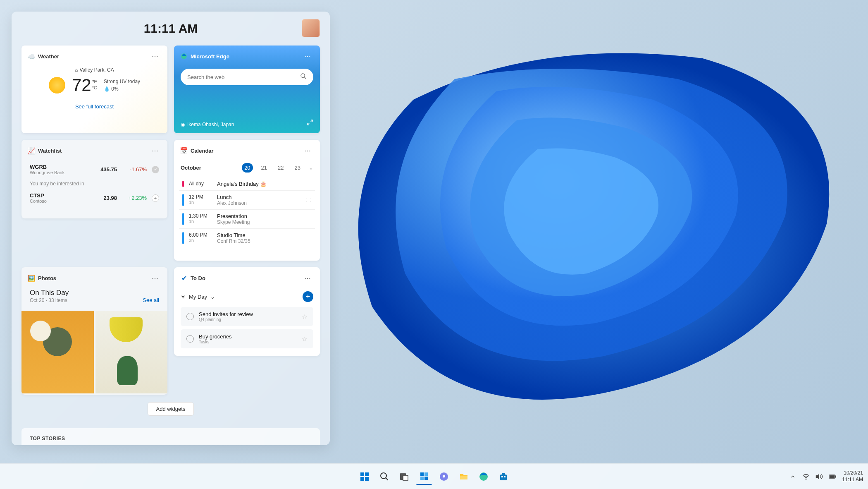 Image resolution: width=868 pixels, height=489 pixels. What do you see at coordinates (94, 170) in the screenshot?
I see `watchlist-item: WGRB Woodgrove Bank 435.75 -1.67% ✓` at bounding box center [94, 170].